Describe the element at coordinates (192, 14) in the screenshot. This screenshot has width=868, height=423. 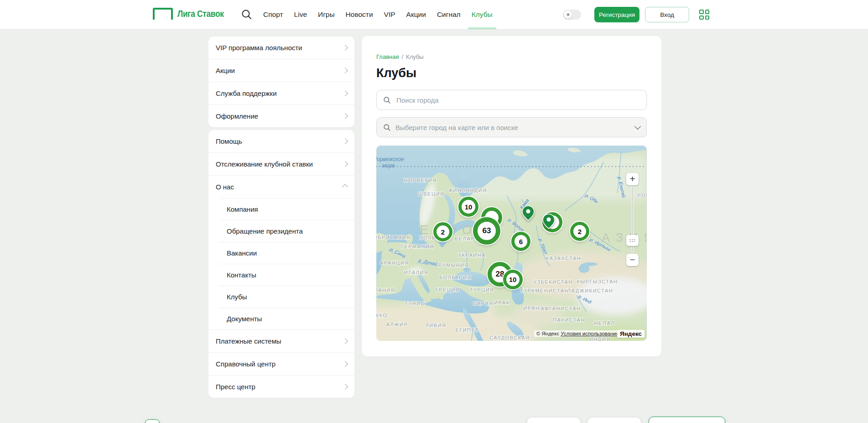
I see `logo: Лига Ставок` at that location.